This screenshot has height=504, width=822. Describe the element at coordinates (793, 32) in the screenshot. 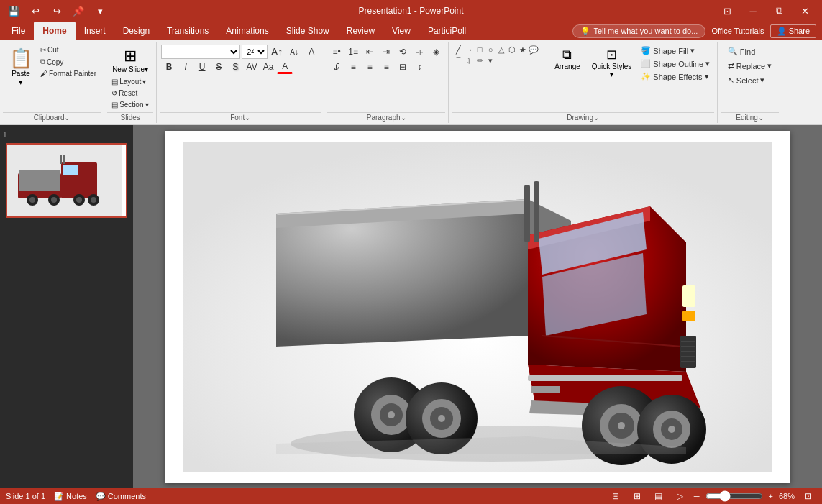

I see `share-button: 👤 Share` at that location.